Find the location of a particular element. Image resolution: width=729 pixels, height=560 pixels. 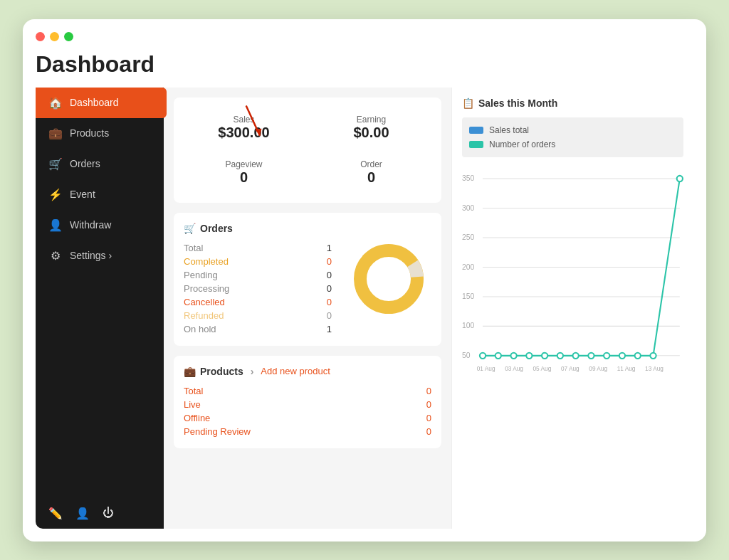

legend-item-orders: Number of orders is located at coordinates (572, 144).